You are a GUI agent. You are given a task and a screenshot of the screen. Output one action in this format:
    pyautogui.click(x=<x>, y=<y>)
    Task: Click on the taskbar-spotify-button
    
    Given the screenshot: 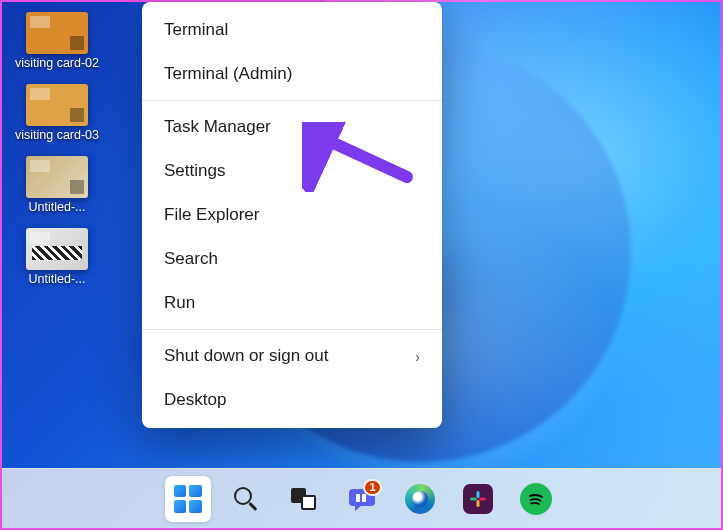 What is the action you would take?
    pyautogui.click(x=536, y=499)
    